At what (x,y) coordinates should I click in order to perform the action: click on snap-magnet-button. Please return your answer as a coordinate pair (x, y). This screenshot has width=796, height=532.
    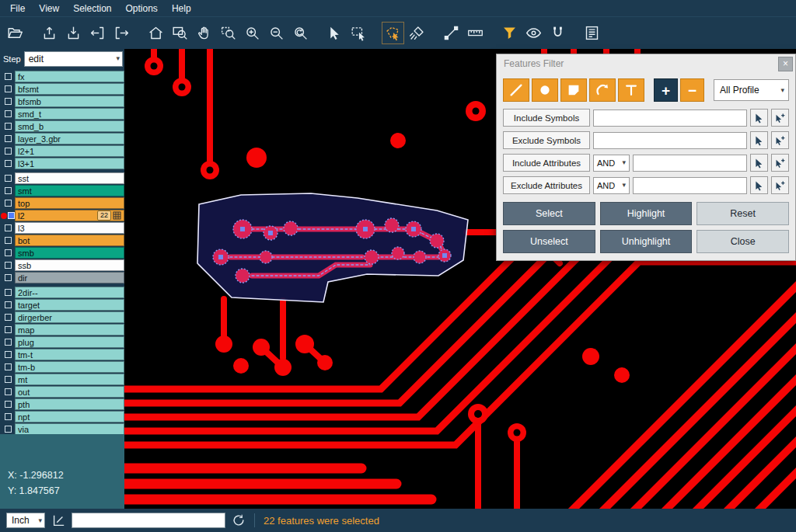
    Looking at the image, I should click on (558, 33).